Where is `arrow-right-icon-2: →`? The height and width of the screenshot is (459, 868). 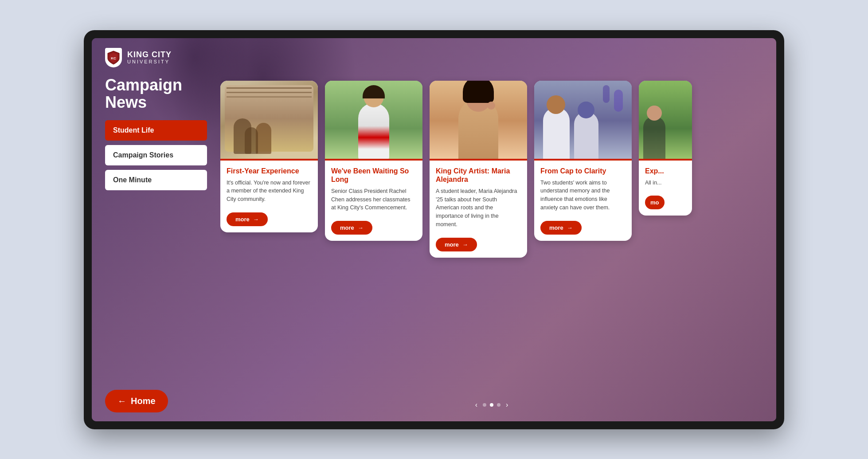 arrow-right-icon-2: → is located at coordinates (361, 228).